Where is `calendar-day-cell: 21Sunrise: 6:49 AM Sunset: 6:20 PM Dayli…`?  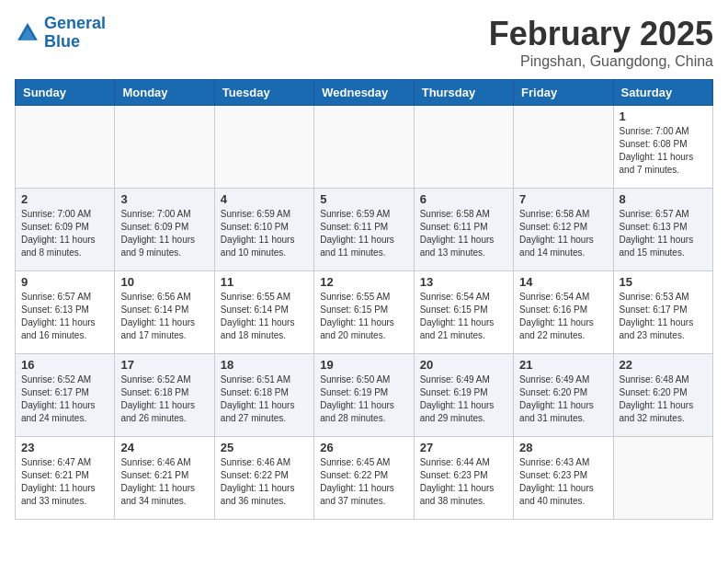 calendar-day-cell: 21Sunrise: 6:49 AM Sunset: 6:20 PM Dayli… is located at coordinates (563, 396).